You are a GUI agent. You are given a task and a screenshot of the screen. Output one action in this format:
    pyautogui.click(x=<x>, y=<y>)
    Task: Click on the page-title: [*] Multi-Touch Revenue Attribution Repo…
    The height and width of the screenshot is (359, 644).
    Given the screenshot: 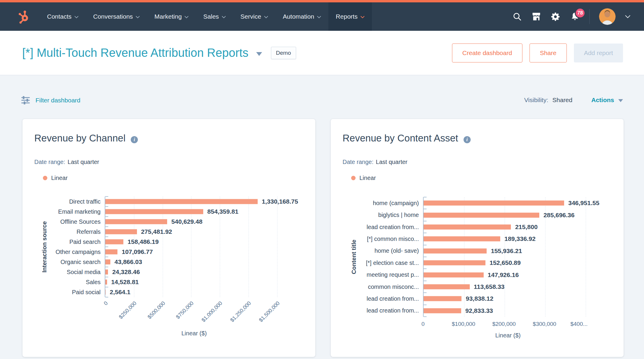 What is the action you would take?
    pyautogui.click(x=135, y=53)
    